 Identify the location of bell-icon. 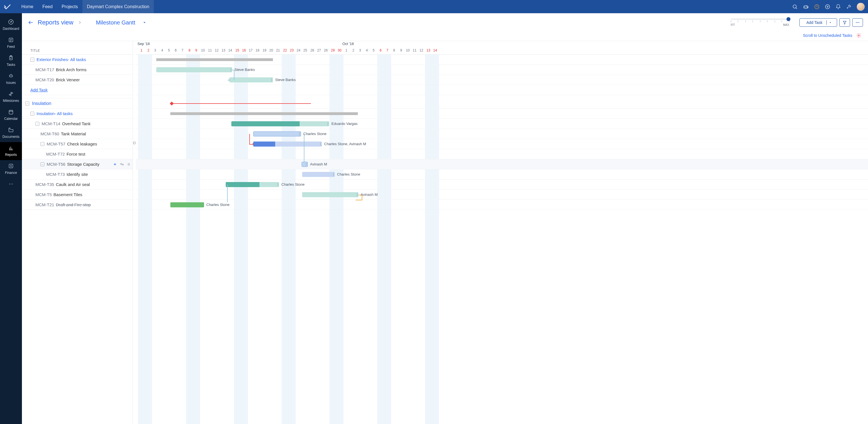
(838, 7).